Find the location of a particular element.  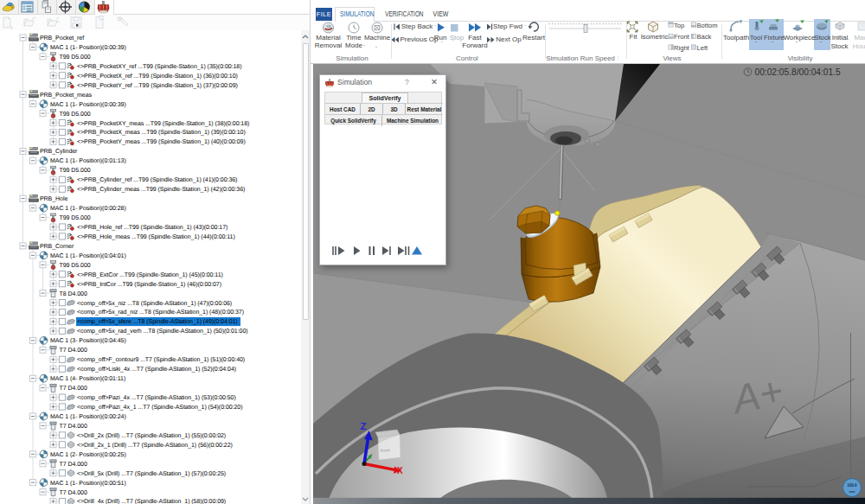

svg-text: PRB_Pocket_ref is located at coordinates (62, 38).